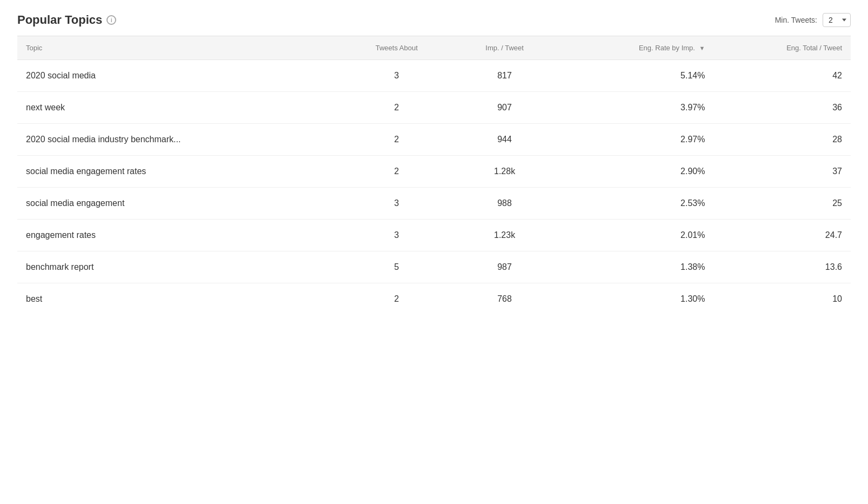 This screenshot has height=504, width=868. Describe the element at coordinates (179, 140) in the screenshot. I see `cell-topic: 2020 social media industry benchmark...` at that location.